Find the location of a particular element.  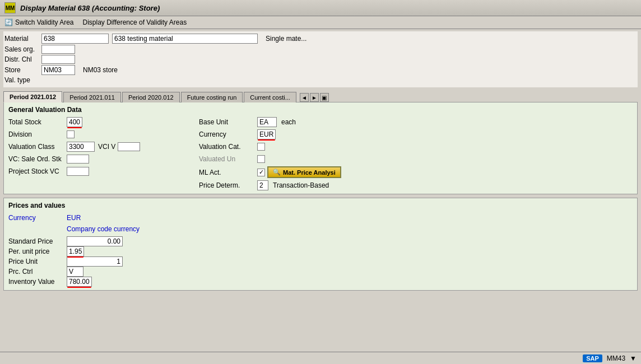

prc-ctrl-label: Prc. Ctrl is located at coordinates (36, 272).